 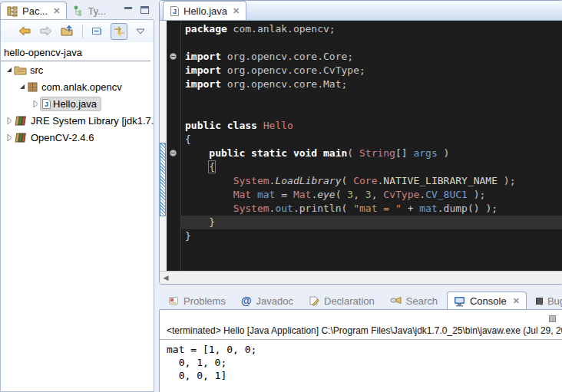 I want to click on view-tab-javadoc: @Javadoc, so click(x=267, y=301).